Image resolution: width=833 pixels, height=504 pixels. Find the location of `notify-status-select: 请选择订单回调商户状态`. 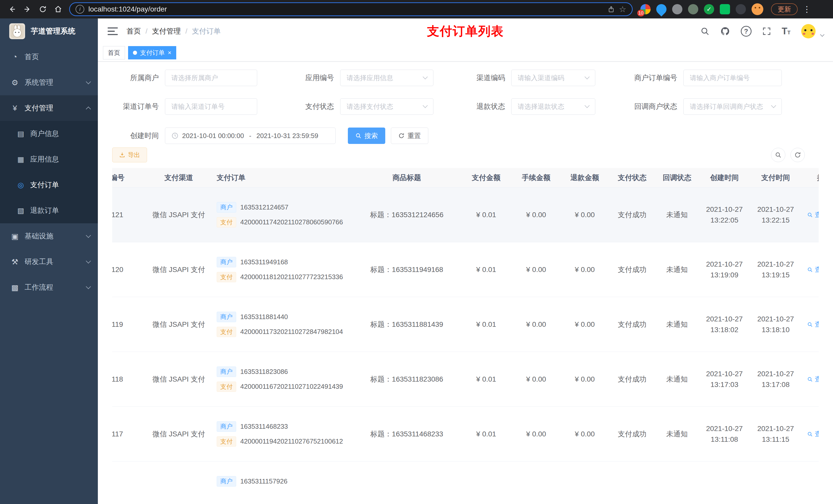

notify-status-select: 请选择订单回调商户状态 is located at coordinates (733, 106).